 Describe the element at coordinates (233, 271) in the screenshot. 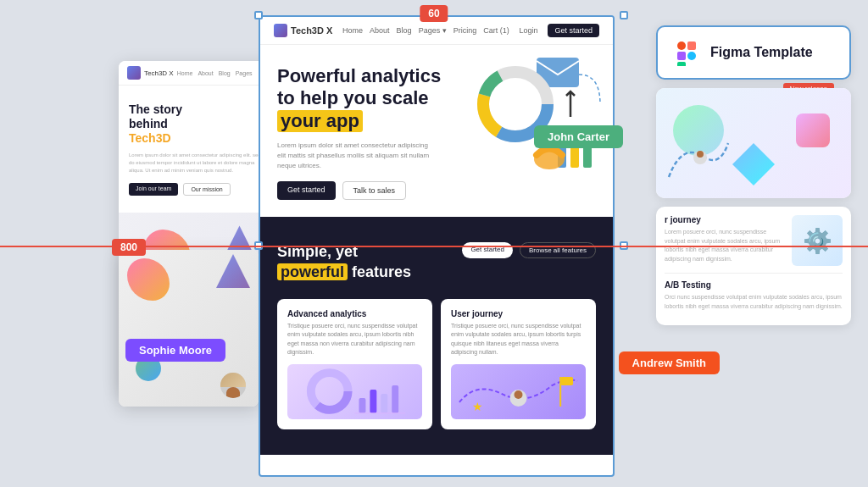

I see `sophie-shape2` at that location.